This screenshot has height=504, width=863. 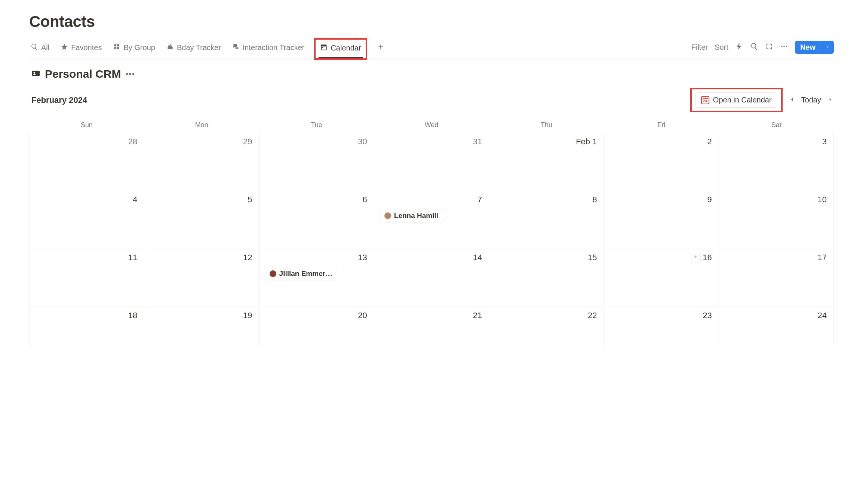 What do you see at coordinates (317, 220) in the screenshot?
I see `calendar-day-cell: 6` at bounding box center [317, 220].